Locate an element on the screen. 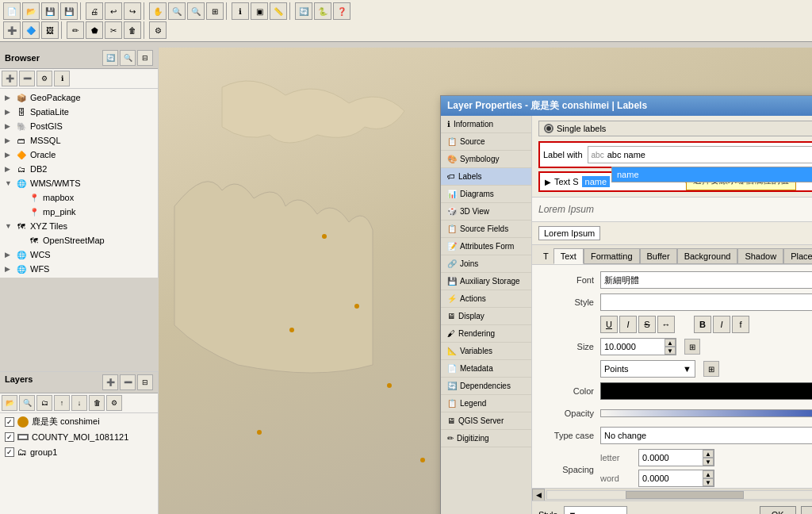 The width and height of the screenshot is (812, 514). tree-item-mapbox: 📍 mapbox is located at coordinates (86, 198).